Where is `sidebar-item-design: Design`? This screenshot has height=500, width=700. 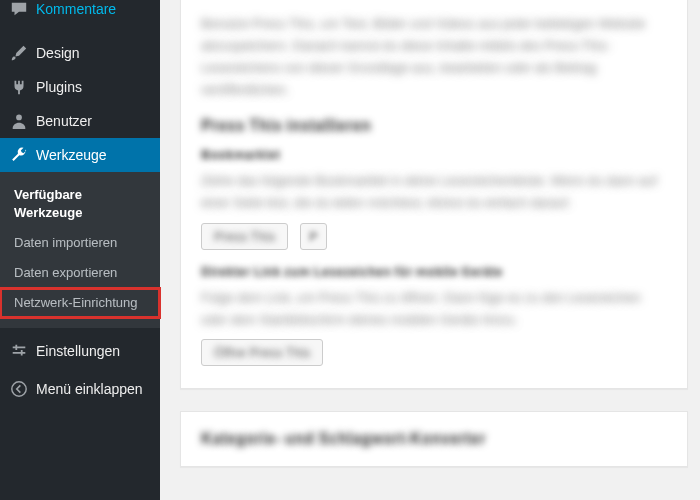
sidebar-item-design: Design is located at coordinates (80, 53).